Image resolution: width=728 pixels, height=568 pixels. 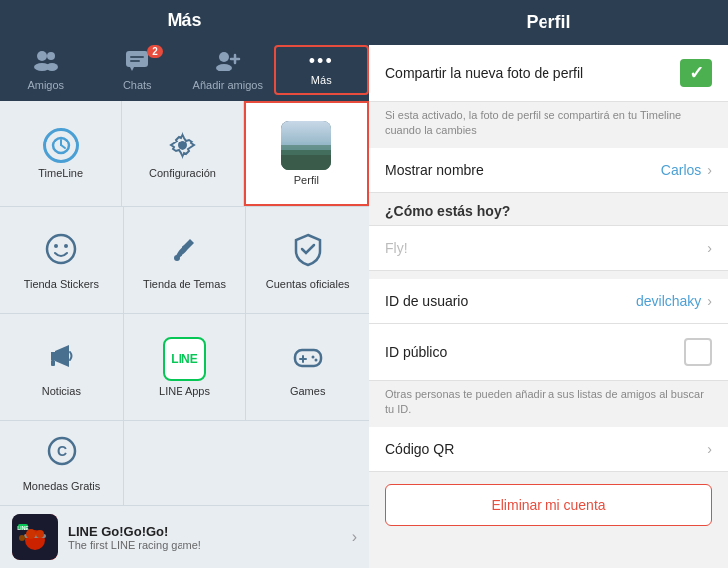 What do you see at coordinates (698, 352) in the screenshot?
I see `id-publico-checkbox` at bounding box center [698, 352].